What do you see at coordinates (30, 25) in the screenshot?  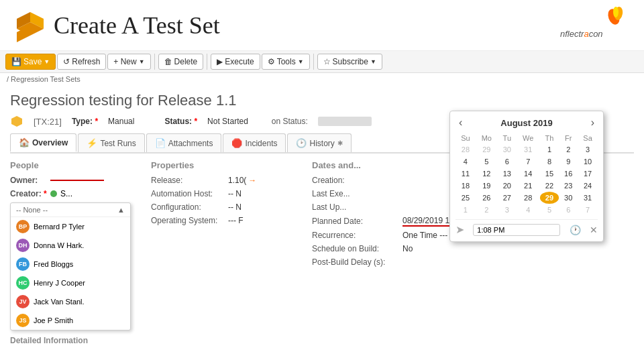 I see `logo-icon` at bounding box center [30, 25].